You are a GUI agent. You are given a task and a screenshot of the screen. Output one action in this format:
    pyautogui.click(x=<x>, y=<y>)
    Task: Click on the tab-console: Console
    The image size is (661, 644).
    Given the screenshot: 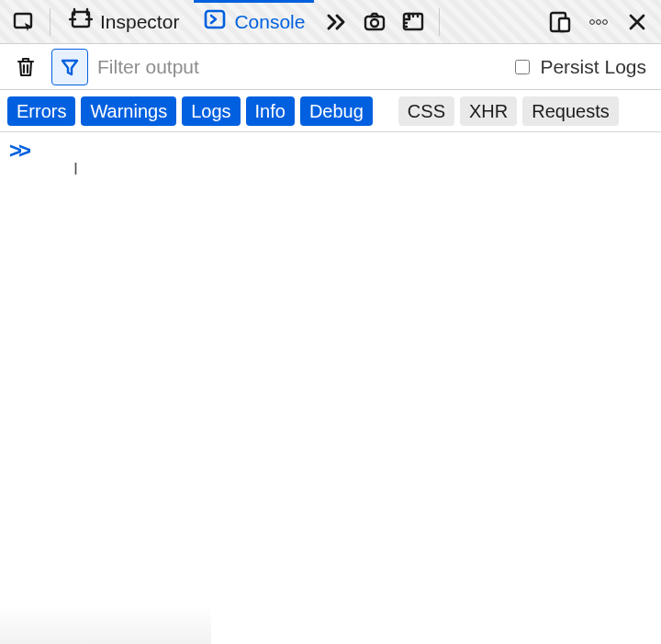 What is the action you would take?
    pyautogui.click(x=253, y=22)
    